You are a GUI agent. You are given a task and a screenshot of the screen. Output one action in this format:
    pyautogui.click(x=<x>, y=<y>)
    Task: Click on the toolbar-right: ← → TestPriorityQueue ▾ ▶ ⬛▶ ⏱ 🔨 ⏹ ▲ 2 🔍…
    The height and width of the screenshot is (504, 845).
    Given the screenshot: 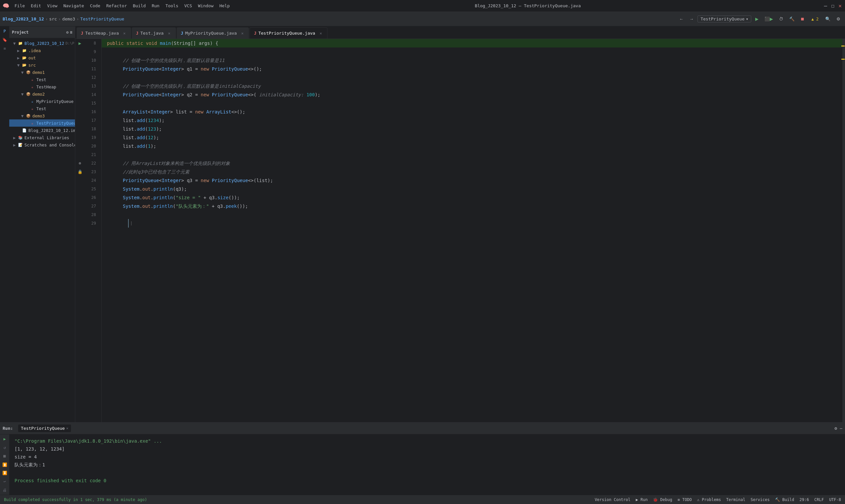 What is the action you would take?
    pyautogui.click(x=760, y=19)
    